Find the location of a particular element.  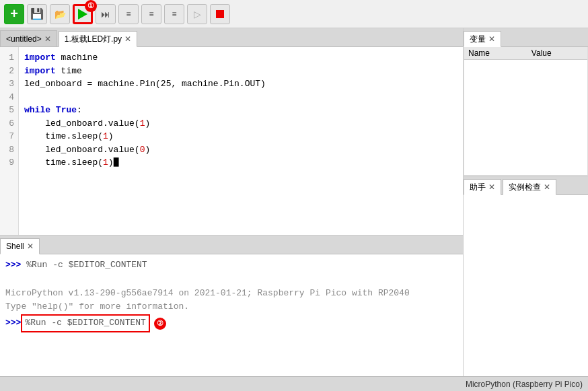

debug-icon: ⏭ is located at coordinates (106, 14).